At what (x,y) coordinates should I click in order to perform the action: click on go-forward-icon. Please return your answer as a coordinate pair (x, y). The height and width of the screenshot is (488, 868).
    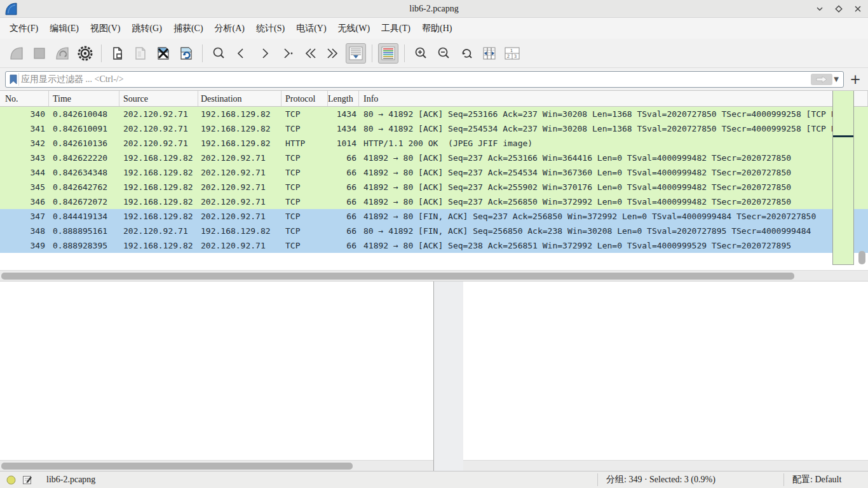
    Looking at the image, I should click on (264, 53).